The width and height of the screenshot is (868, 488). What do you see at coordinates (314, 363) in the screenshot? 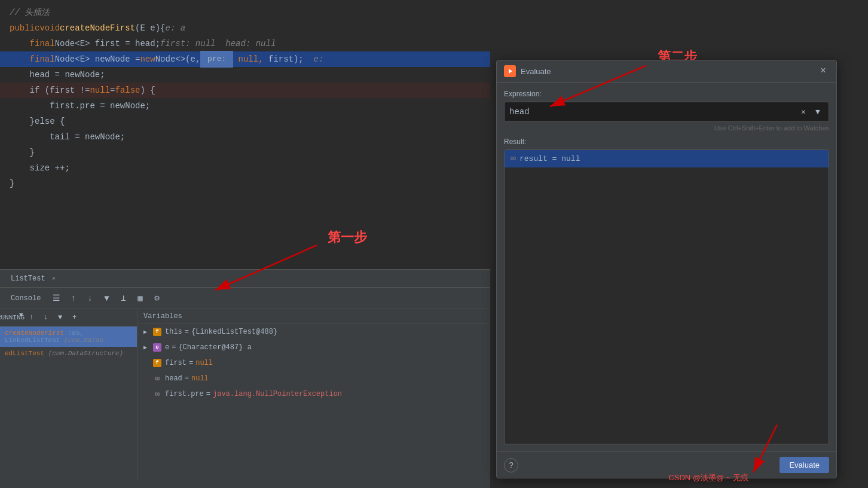
I see `var-item-first: ▶ f first = null` at bounding box center [314, 363].